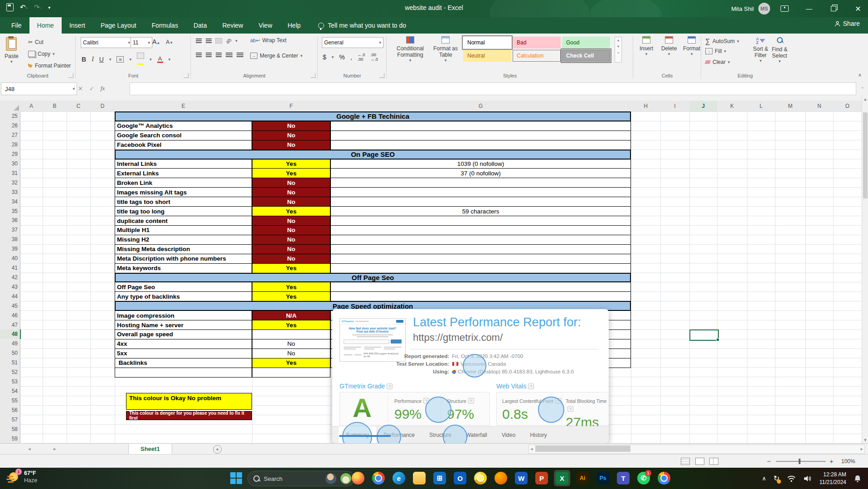 This screenshot has width=868, height=489. Describe the element at coordinates (228, 41) in the screenshot. I see `orientation-icon: ab` at that location.